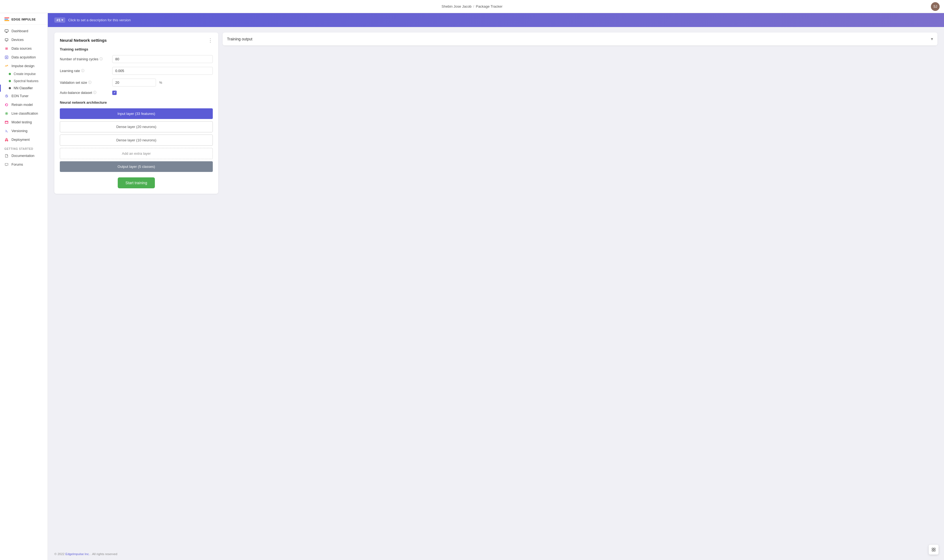 This screenshot has height=560, width=944. What do you see at coordinates (24, 131) in the screenshot?
I see `sidebar-item-versioning: Versioning` at bounding box center [24, 131].